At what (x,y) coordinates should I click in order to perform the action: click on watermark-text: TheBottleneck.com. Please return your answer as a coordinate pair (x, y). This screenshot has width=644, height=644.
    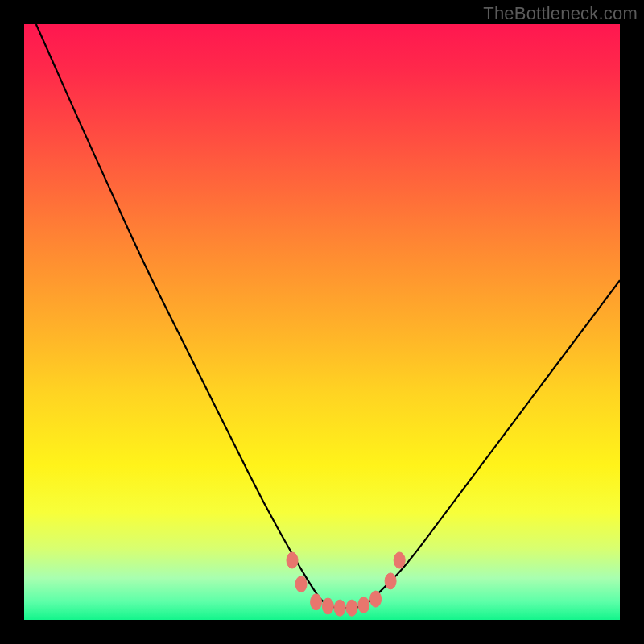
    Looking at the image, I should click on (560, 14).